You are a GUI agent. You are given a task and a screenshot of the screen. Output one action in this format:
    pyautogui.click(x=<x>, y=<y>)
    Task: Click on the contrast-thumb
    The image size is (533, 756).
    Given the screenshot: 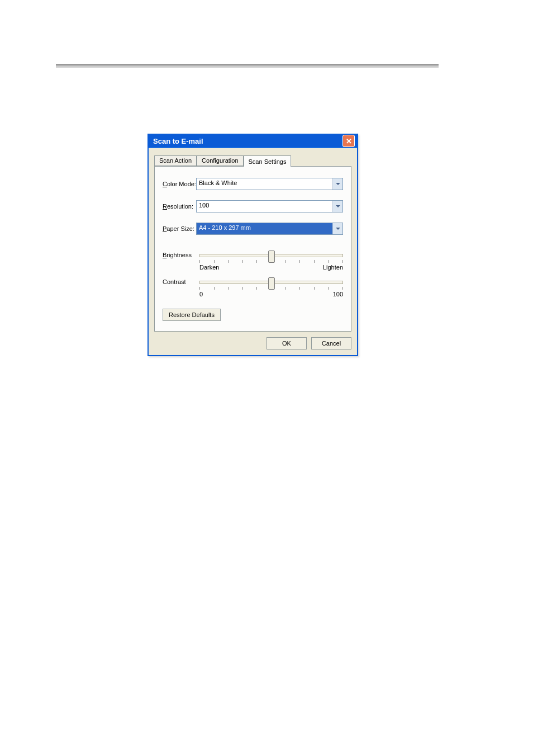 What is the action you would take?
    pyautogui.click(x=272, y=284)
    